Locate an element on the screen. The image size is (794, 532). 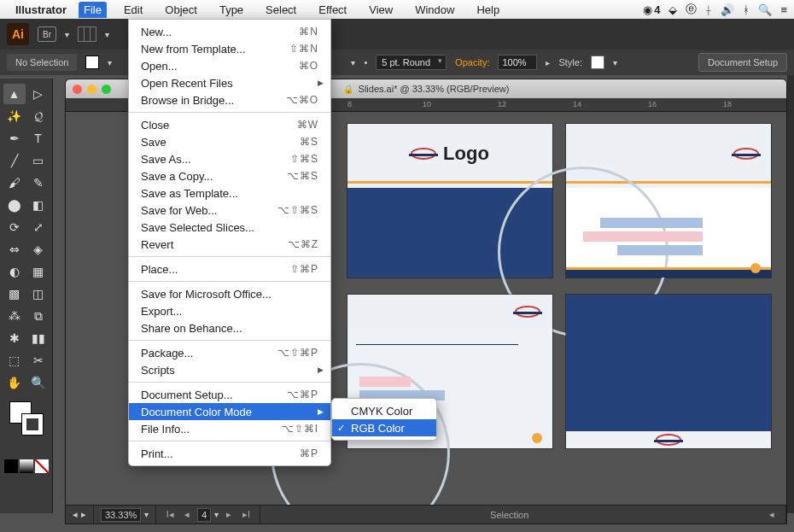
menu-item-open: Open...⌘O is located at coordinates (230, 66).